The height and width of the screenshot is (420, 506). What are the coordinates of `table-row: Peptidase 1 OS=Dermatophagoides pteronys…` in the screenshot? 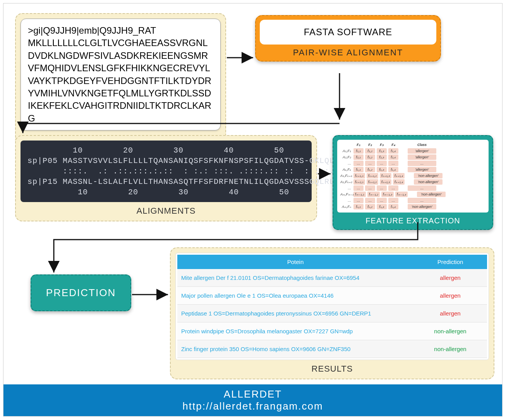 It's located at (332, 314).